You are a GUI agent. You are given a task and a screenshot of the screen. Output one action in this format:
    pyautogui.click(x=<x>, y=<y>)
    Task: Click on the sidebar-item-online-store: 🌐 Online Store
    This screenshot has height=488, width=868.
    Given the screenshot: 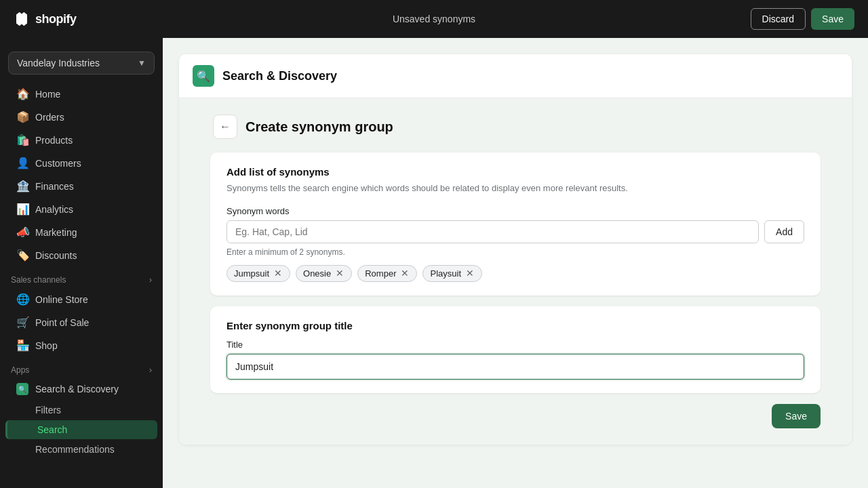 What is the action you would take?
    pyautogui.click(x=81, y=300)
    